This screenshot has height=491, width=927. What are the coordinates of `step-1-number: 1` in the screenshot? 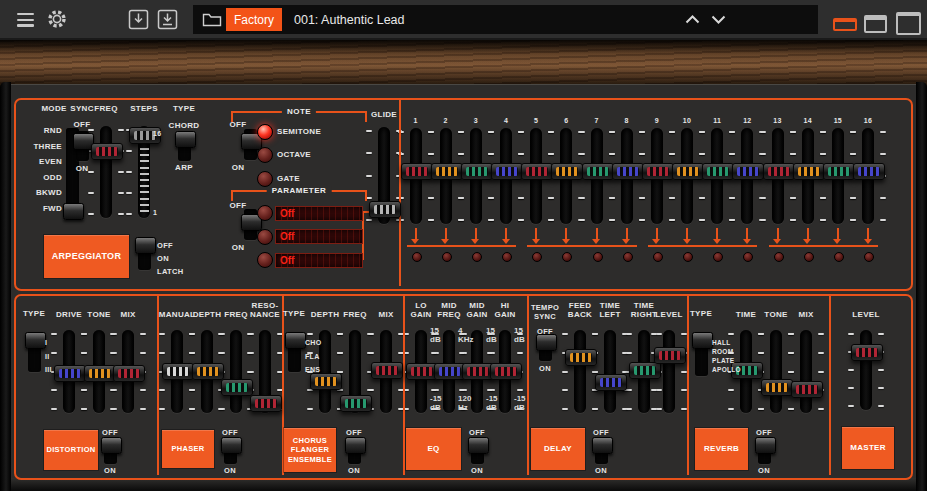 It's located at (416, 120).